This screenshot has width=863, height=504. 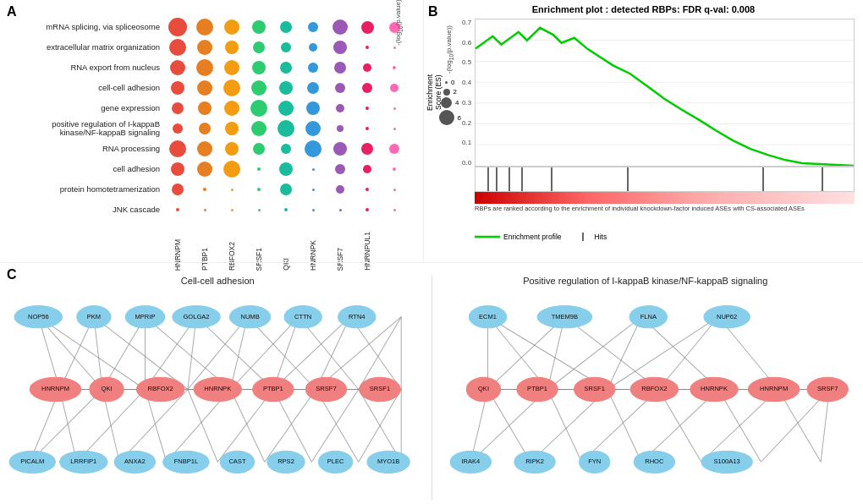 What do you see at coordinates (86, 210) in the screenshot?
I see `row-label: JNK cascade` at bounding box center [86, 210].